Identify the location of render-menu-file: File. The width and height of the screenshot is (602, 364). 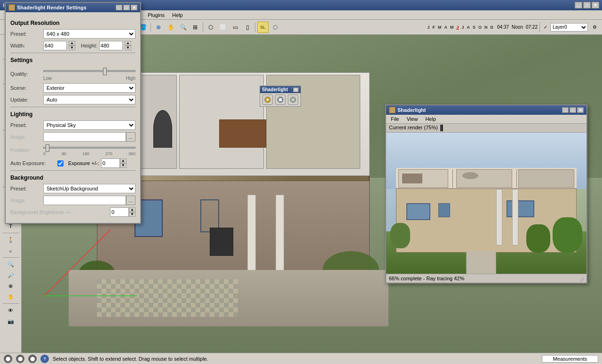
(395, 119).